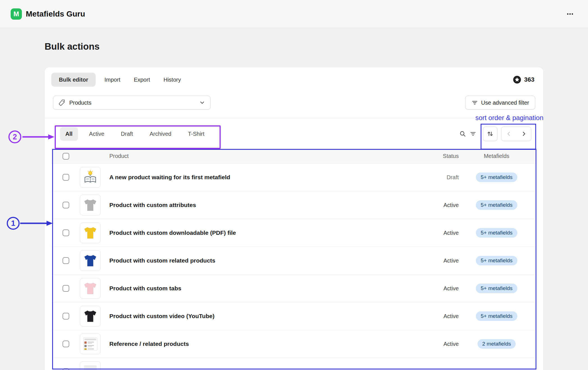  I want to click on table-row: Product with custom downloadable (PDF) f…, so click(294, 233).